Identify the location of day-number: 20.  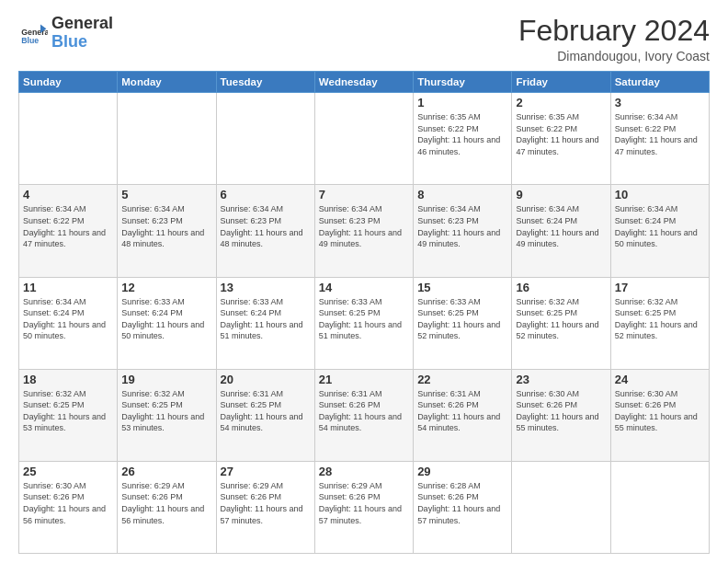
(266, 379).